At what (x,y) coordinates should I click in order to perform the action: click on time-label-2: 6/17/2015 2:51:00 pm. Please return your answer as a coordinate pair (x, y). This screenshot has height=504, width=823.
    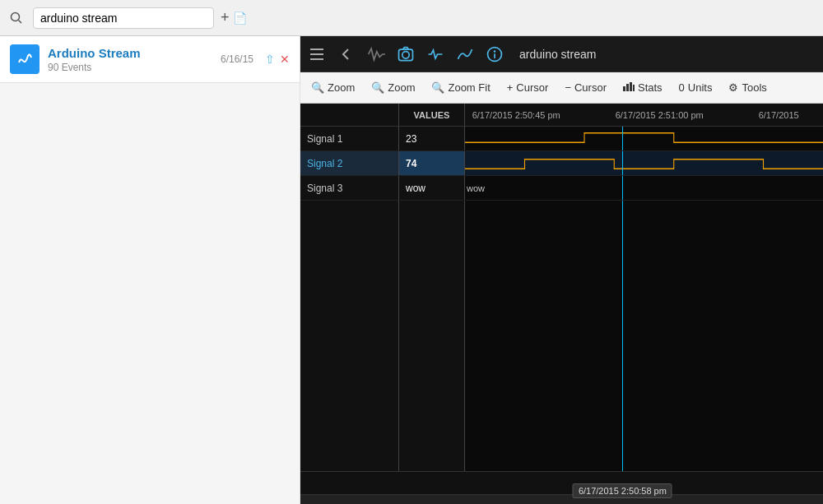
    Looking at the image, I should click on (660, 115).